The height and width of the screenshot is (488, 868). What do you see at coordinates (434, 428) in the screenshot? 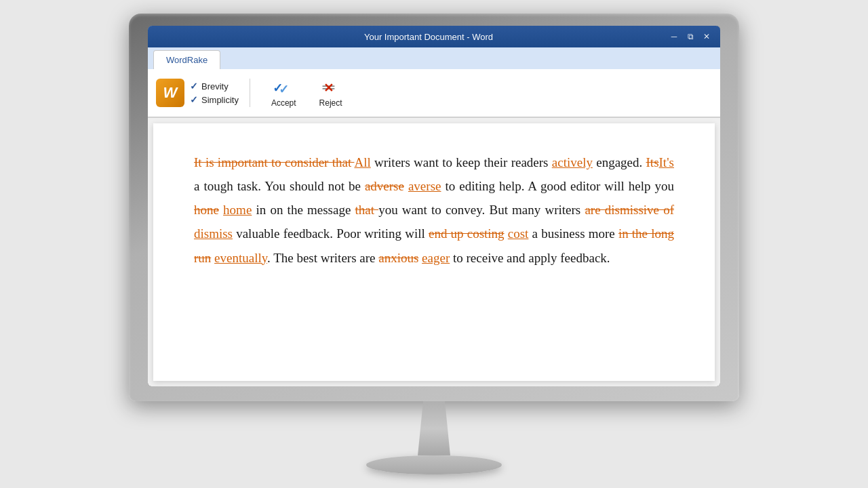
I see `monitor-stand-neck` at bounding box center [434, 428].